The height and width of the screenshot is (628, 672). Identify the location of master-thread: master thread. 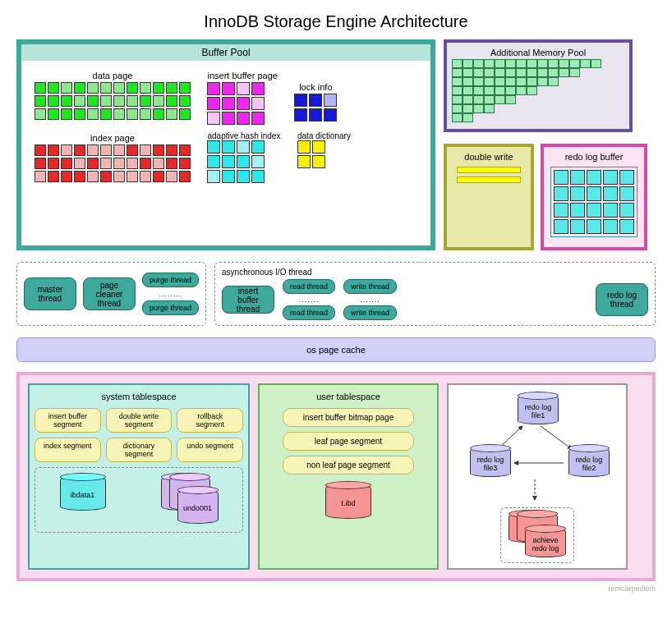
(50, 294).